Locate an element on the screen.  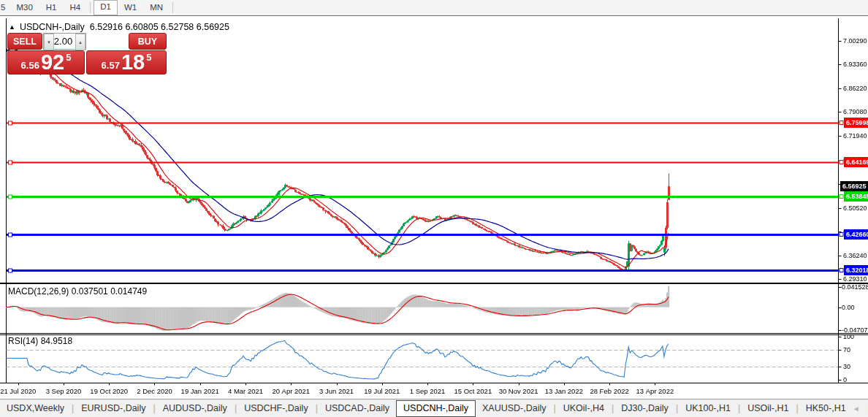
timeframe-button-mn: MN is located at coordinates (156, 7).